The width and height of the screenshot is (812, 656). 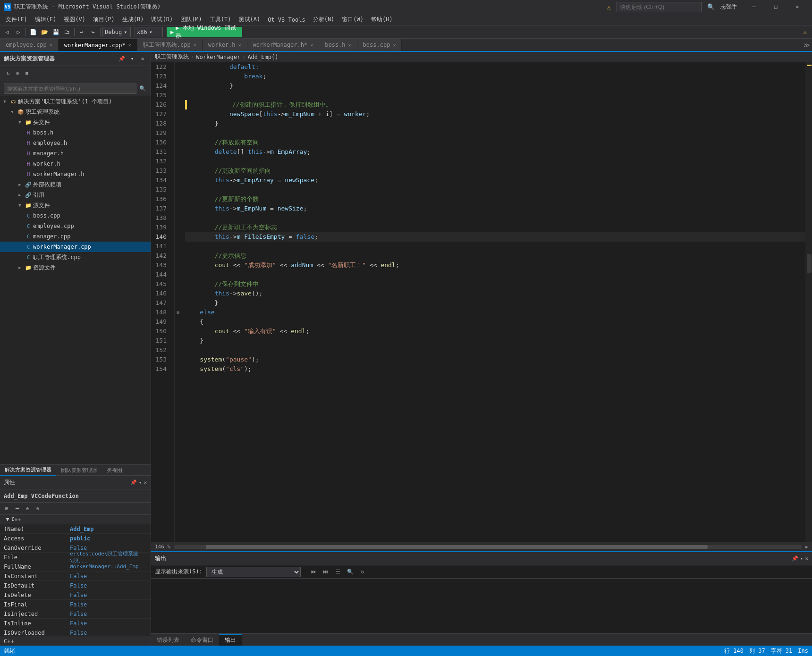 I want to click on horizontal-scrollbar, so click(x=488, y=547).